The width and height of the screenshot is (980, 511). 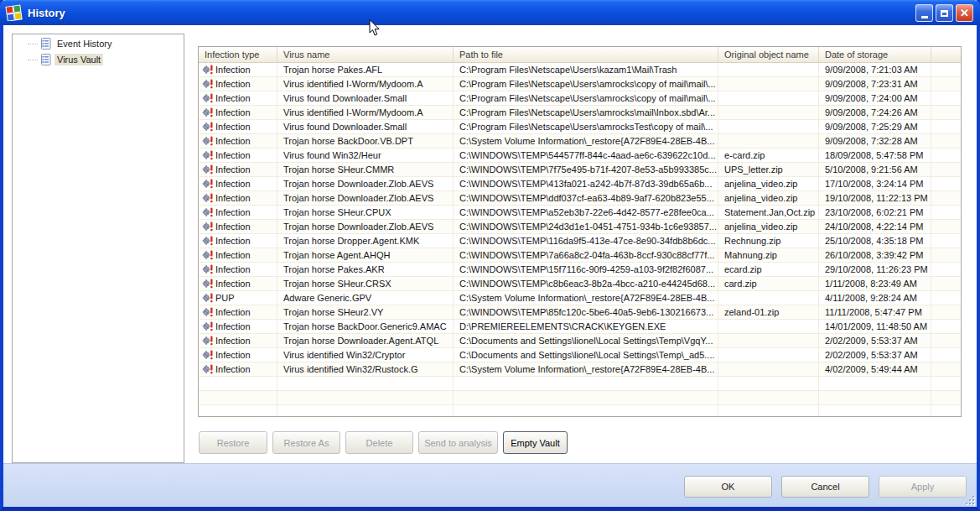 What do you see at coordinates (535, 443) in the screenshot?
I see `empty-vault-button: Empty Vault` at bounding box center [535, 443].